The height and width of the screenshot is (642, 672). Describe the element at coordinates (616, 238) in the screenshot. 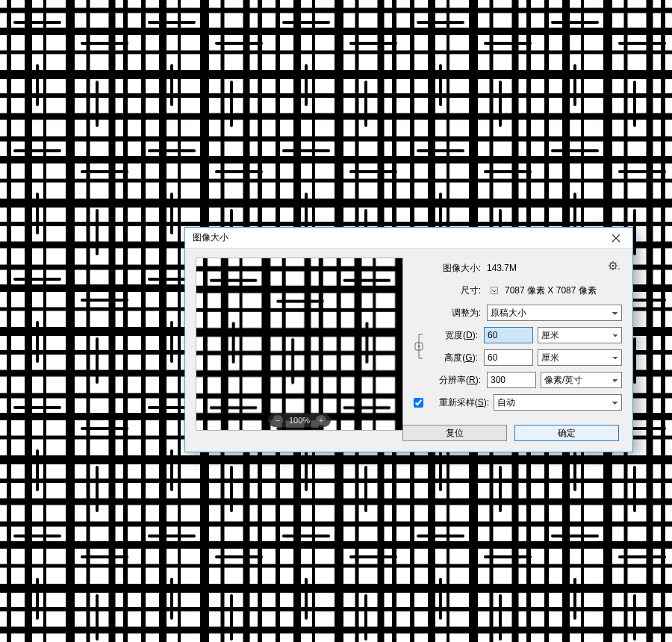

I see `close-button` at that location.